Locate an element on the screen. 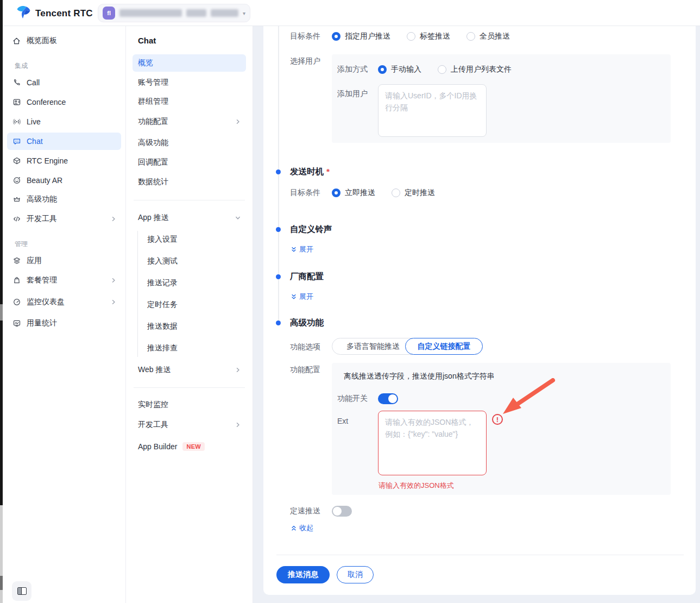 The height and width of the screenshot is (603, 700). nav-item-label: 接入设置 is located at coordinates (162, 240).